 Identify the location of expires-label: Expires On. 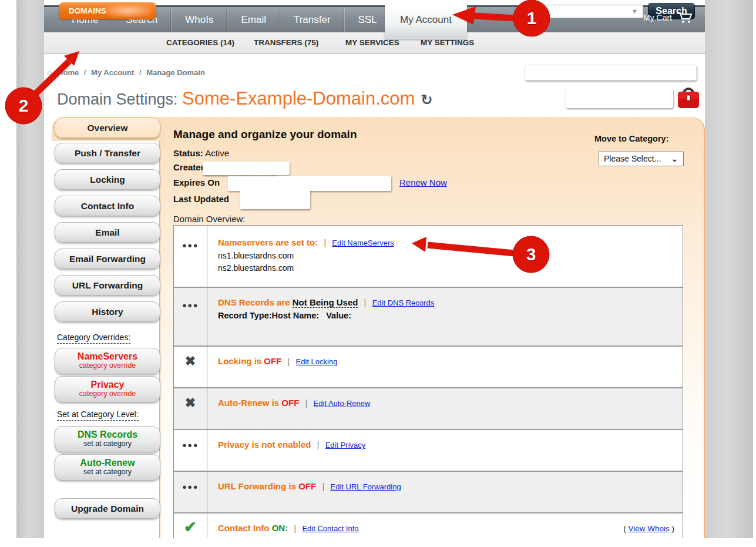
(196, 182).